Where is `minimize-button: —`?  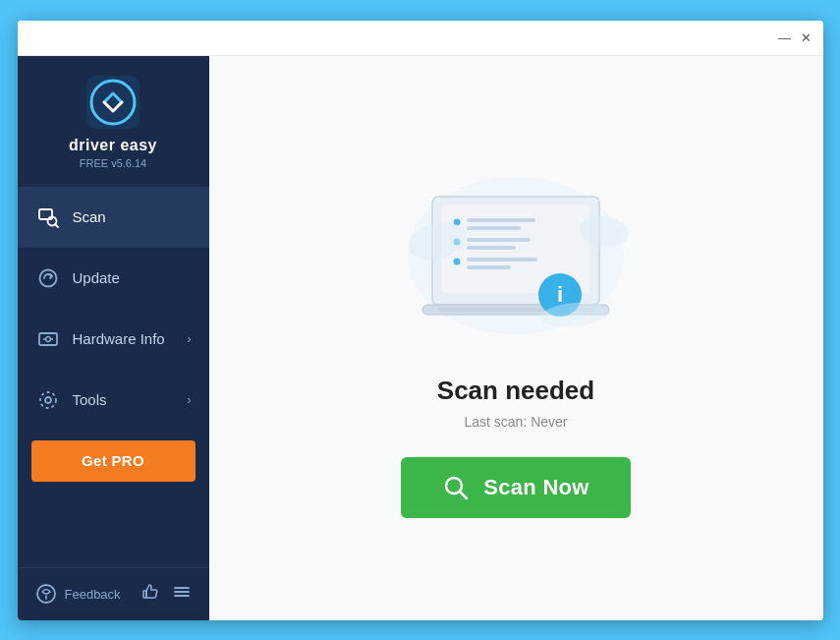 minimize-button: — is located at coordinates (785, 37).